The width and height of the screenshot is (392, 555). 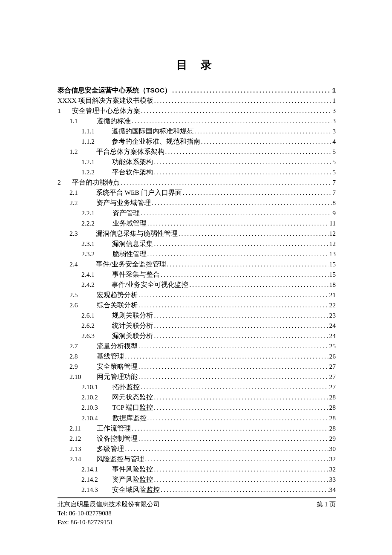 What do you see at coordinates (106, 101) in the screenshot?
I see `toc-title-text: XXXX 项目解决方案建议书模板` at bounding box center [106, 101].